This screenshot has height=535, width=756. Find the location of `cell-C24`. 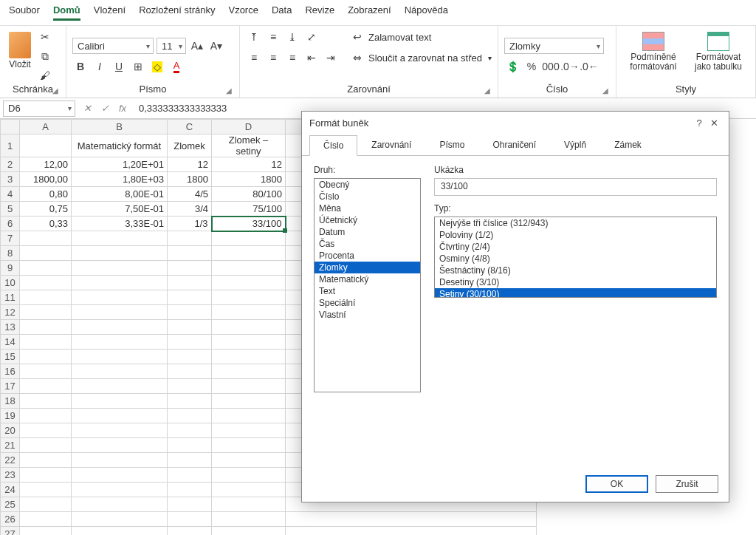

cell-C24 is located at coordinates (190, 490).